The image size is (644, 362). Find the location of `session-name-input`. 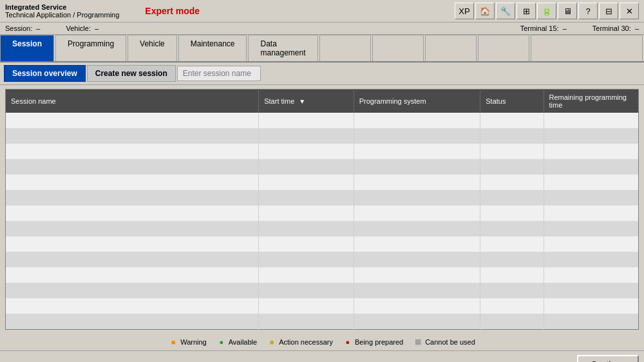

session-name-input is located at coordinates (219, 73).